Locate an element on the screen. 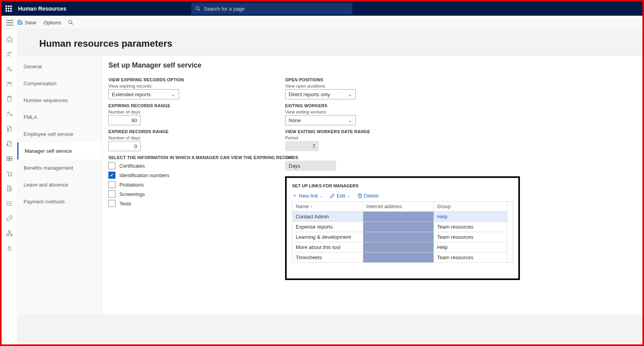 The height and width of the screenshot is (346, 644). home-icon is located at coordinates (9, 39).